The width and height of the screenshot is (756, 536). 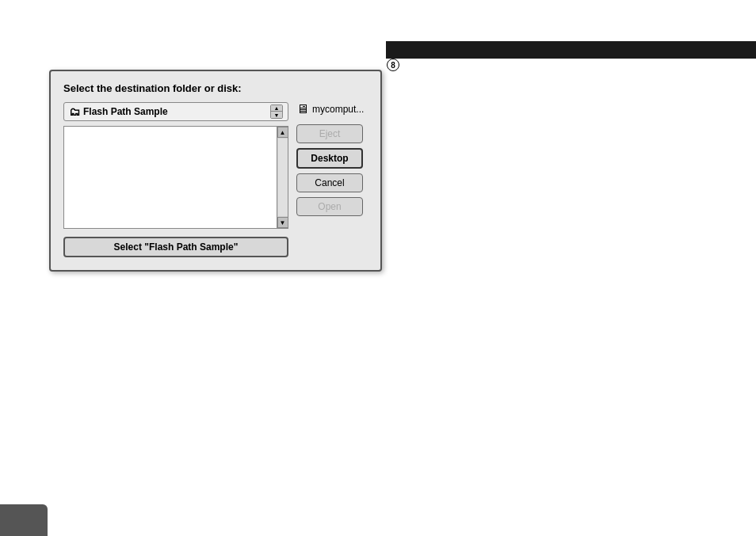 What do you see at coordinates (393, 65) in the screenshot?
I see `page-number: 8` at bounding box center [393, 65].